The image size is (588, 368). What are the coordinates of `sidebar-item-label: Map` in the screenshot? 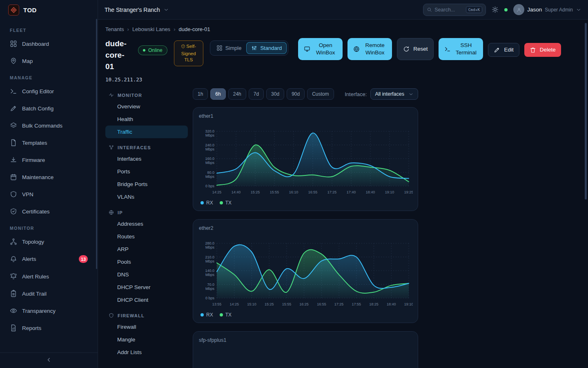 It's located at (27, 61).